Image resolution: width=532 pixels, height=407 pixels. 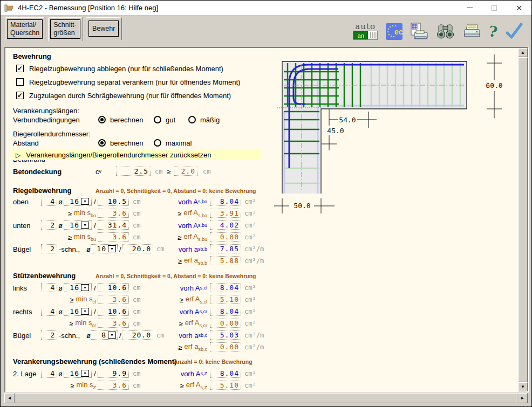 I want to click on print-preview-button, so click(x=419, y=31).